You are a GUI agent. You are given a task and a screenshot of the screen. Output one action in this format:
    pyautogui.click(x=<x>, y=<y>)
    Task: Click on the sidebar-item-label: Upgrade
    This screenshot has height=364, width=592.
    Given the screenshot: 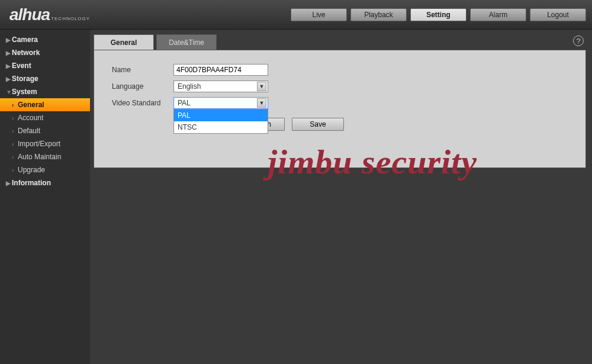 What is the action you would take?
    pyautogui.click(x=31, y=170)
    